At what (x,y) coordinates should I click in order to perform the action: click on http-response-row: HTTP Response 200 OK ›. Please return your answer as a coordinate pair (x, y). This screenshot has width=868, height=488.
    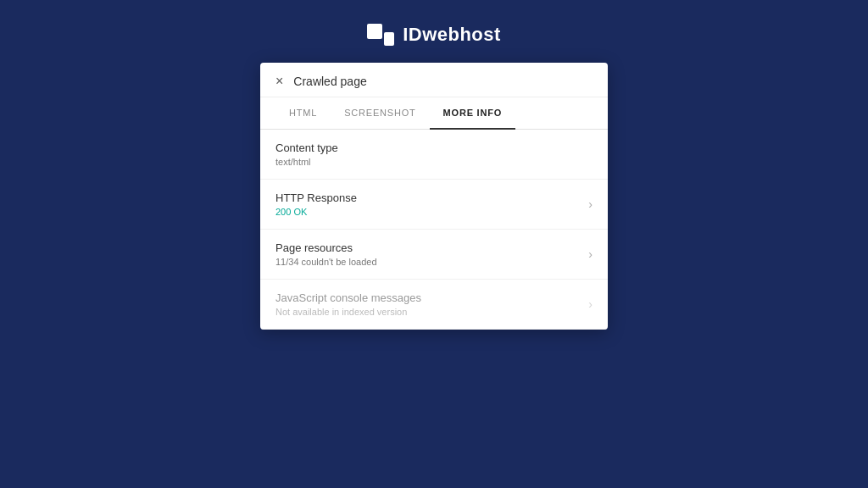
    Looking at the image, I should click on (434, 205).